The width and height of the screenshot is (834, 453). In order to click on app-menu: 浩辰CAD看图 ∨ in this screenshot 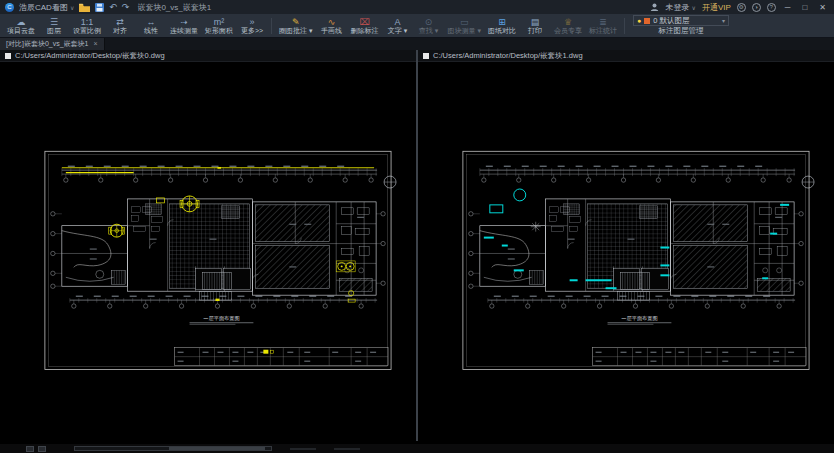, I will do `click(46, 8)`.